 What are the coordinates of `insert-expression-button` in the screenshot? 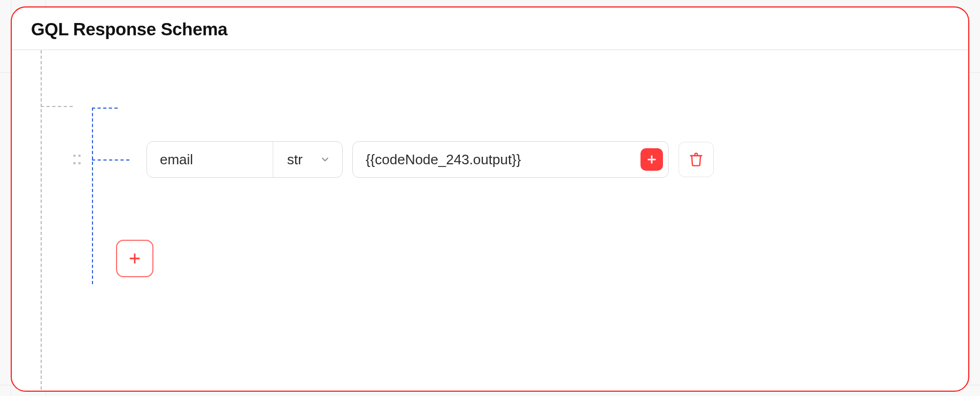 It's located at (652, 159).